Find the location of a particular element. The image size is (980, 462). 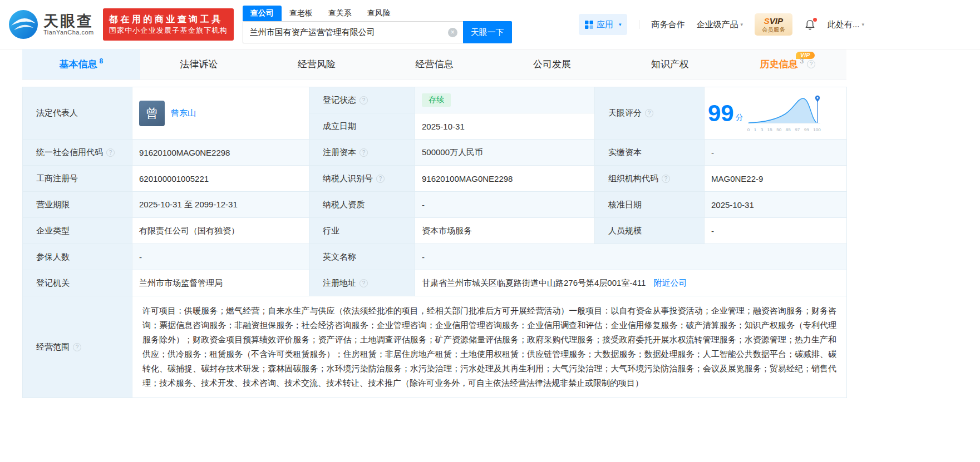

tab-basic-info: 基本信息 8 is located at coordinates (81, 64).